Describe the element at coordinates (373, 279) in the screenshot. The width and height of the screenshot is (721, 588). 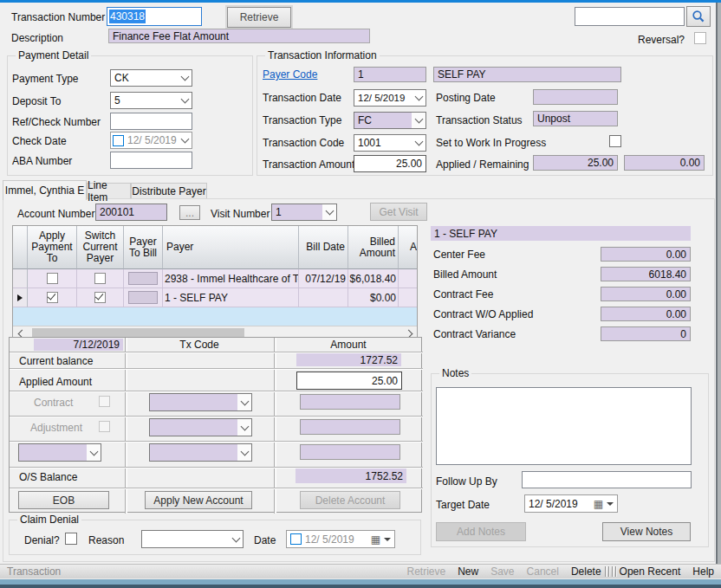
I see `billed-amount-cell: $6,018.40` at that location.